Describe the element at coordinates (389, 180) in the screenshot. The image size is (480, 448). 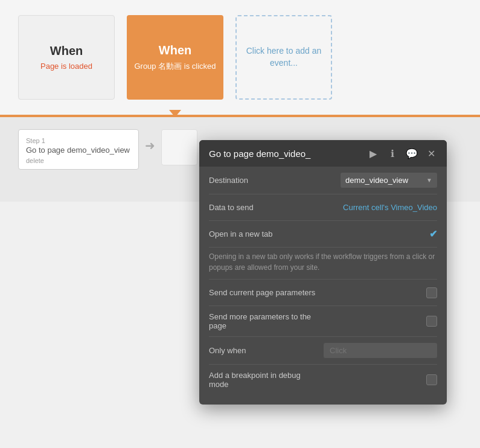
I see `destination-dropdown: demo_video_view ▼` at that location.